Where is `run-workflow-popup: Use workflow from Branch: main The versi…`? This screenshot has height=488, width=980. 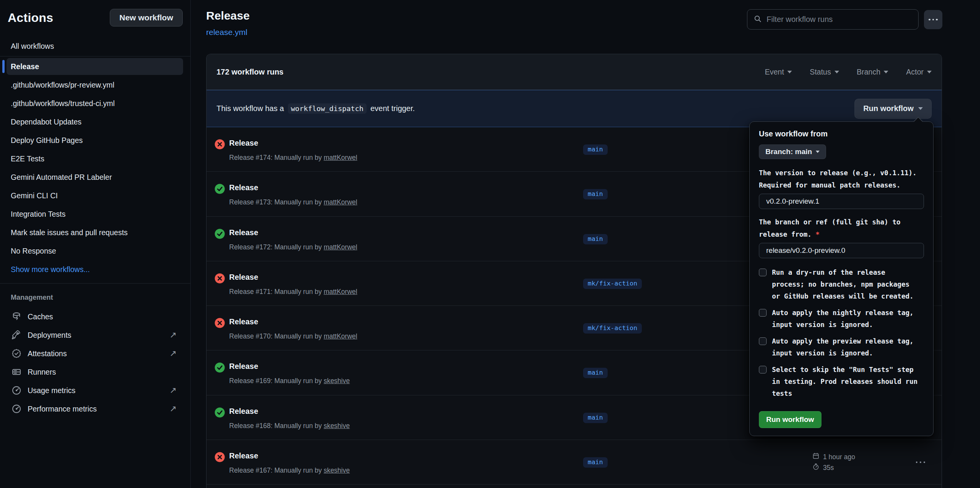
run-workflow-popup: Use workflow from Branch: main The versi… is located at coordinates (841, 279).